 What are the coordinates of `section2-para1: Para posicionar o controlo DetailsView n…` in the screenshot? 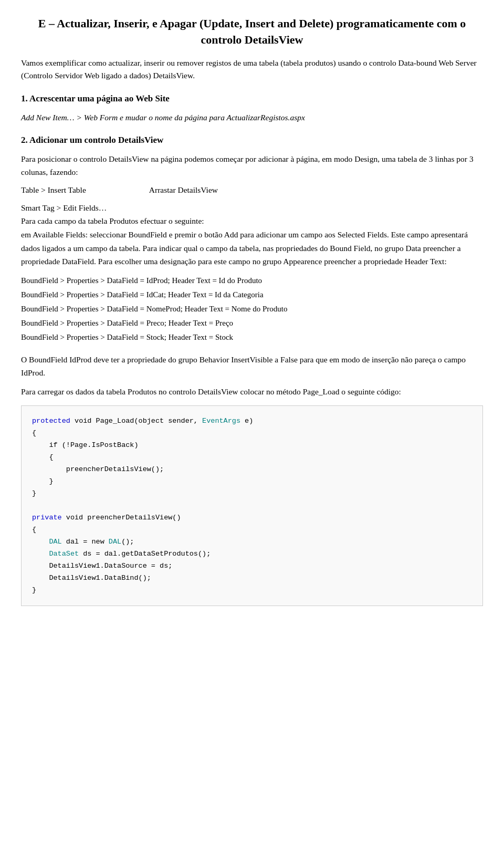 It's located at (252, 166).